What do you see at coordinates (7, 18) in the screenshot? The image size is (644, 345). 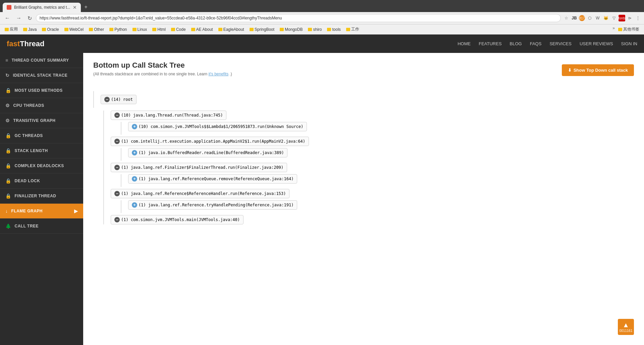 I see `back-button: ←` at bounding box center [7, 18].